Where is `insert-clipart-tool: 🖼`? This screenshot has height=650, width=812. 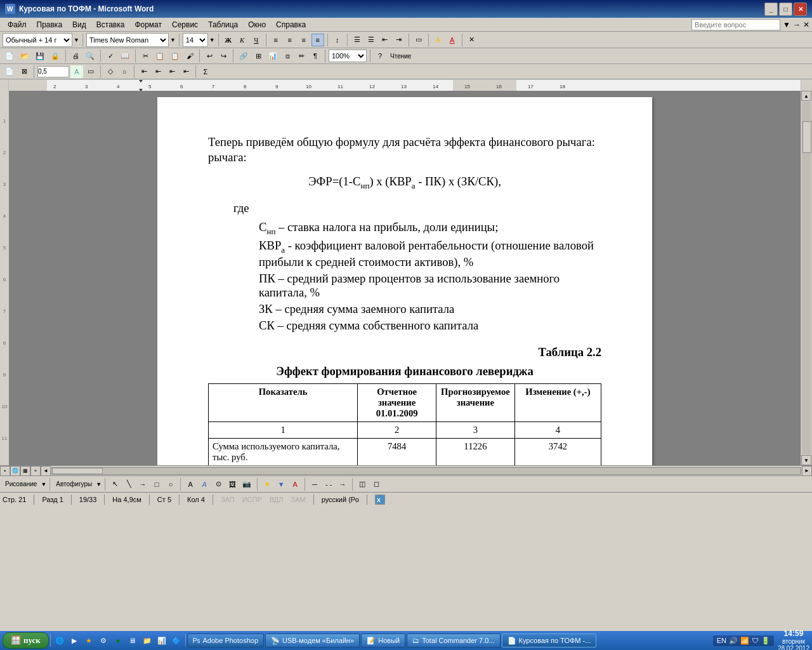 insert-clipart-tool: 🖼 is located at coordinates (232, 484).